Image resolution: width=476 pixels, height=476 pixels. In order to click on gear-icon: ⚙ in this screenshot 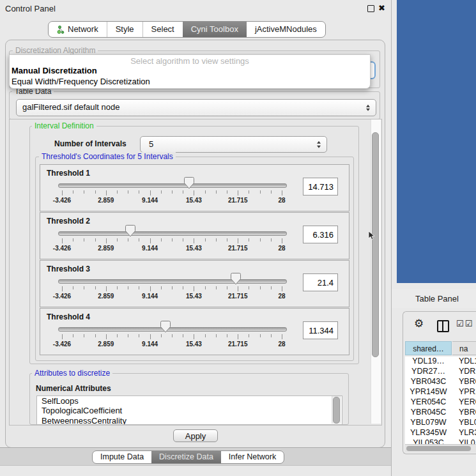, I will do `click(419, 323)`.